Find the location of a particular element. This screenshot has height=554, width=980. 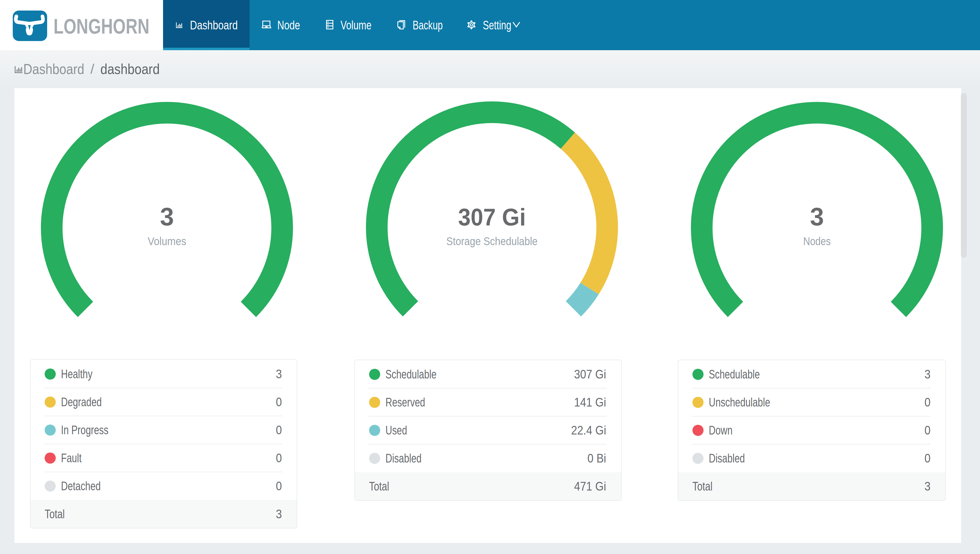

svg-text: Nodes is located at coordinates (817, 241).